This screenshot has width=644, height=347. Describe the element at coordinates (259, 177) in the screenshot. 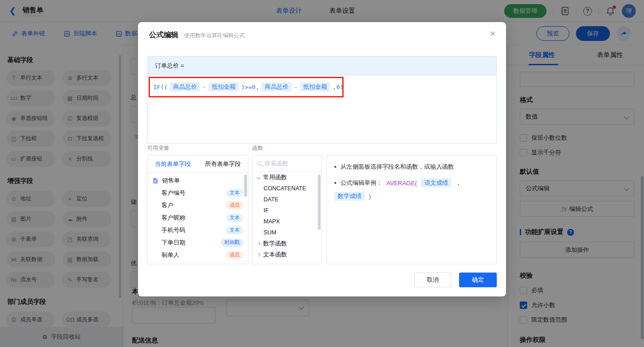

I see `chevron-down-icon` at that location.